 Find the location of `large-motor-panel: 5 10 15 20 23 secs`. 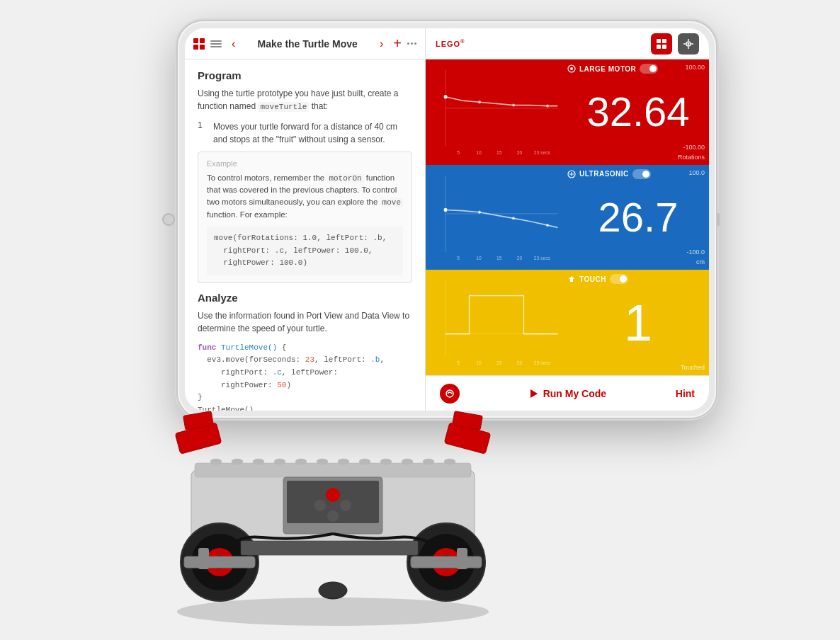

large-motor-panel: 5 10 15 20 23 secs is located at coordinates (567, 112).